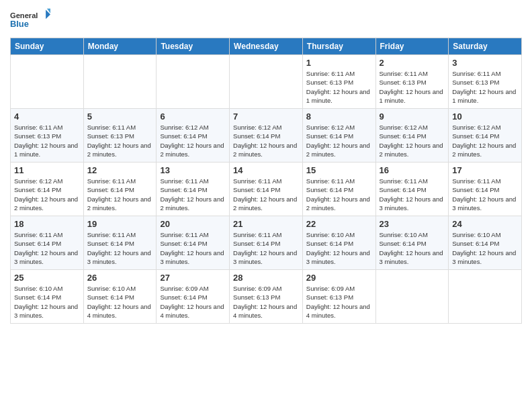 The width and height of the screenshot is (532, 411). Describe the element at coordinates (193, 189) in the screenshot. I see `calendar-cell: 13Sunrise: 6:11 AM Sunset: 6:14 PM Dayli…` at that location.